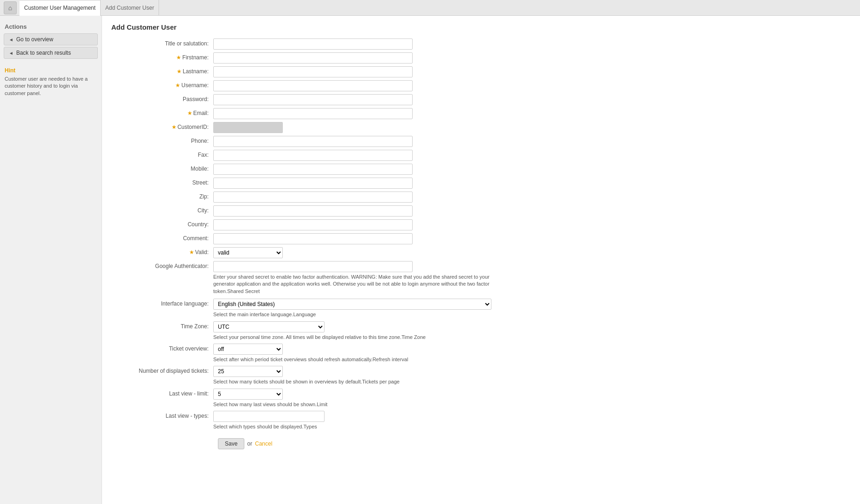  What do you see at coordinates (248, 128) in the screenshot?
I see `input-customerid` at bounding box center [248, 128].